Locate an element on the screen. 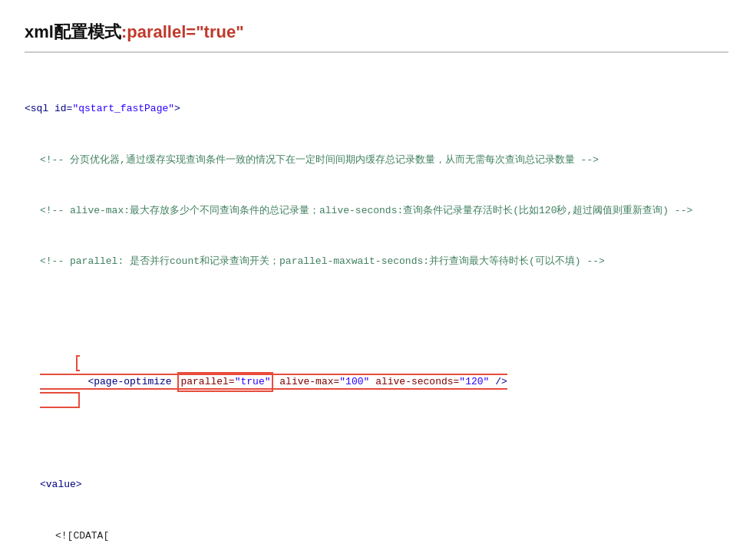 This screenshot has width=753, height=560. section1-title-highlight: :parallel="true" is located at coordinates (183, 32).